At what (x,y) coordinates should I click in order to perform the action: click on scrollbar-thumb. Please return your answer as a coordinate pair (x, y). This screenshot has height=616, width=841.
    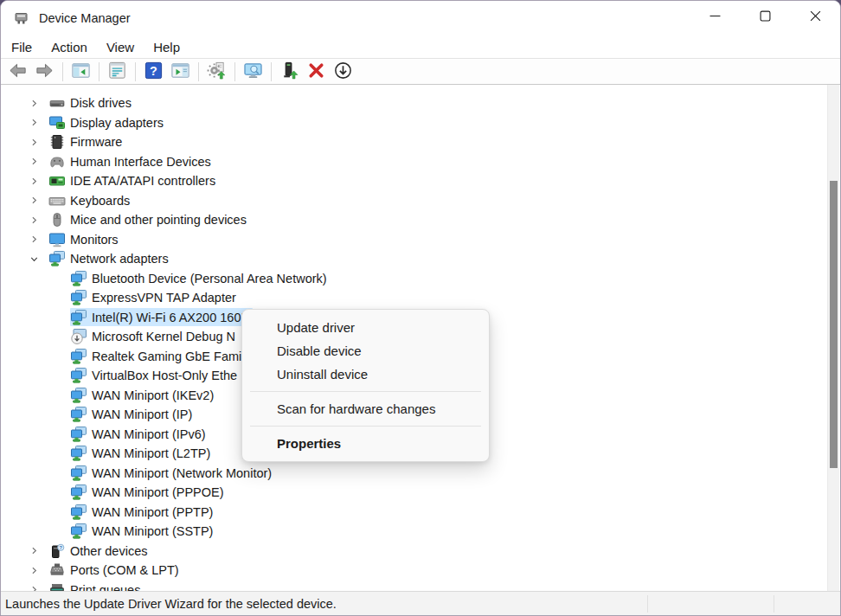
    Looking at the image, I should click on (834, 324).